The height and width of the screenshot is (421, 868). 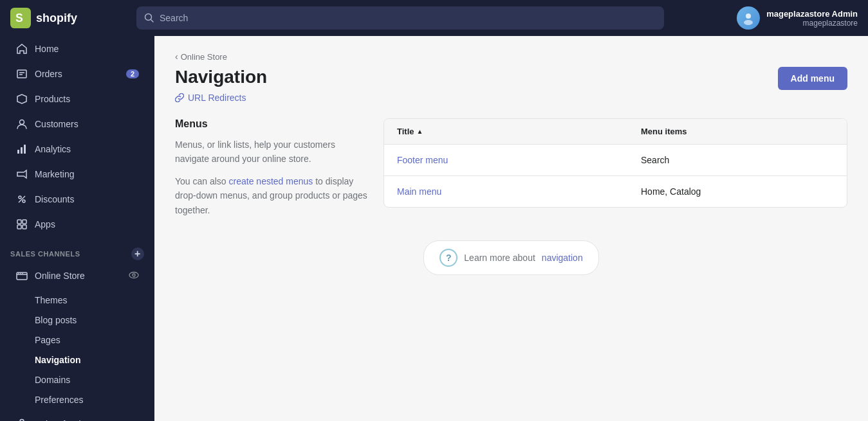 I want to click on table-row-main: Main menu Home, Catalog, so click(x=615, y=192).